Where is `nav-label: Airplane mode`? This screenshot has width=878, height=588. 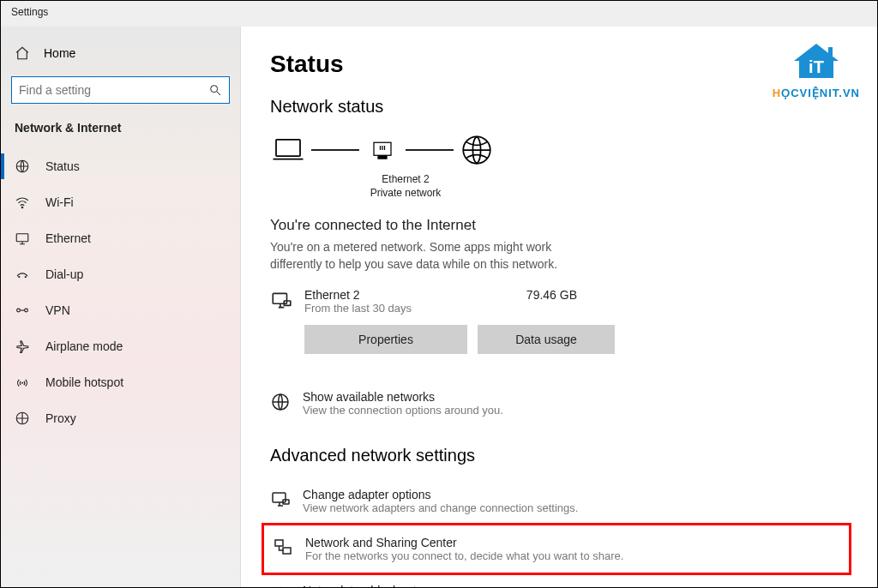
nav-label: Airplane mode is located at coordinates (84, 346).